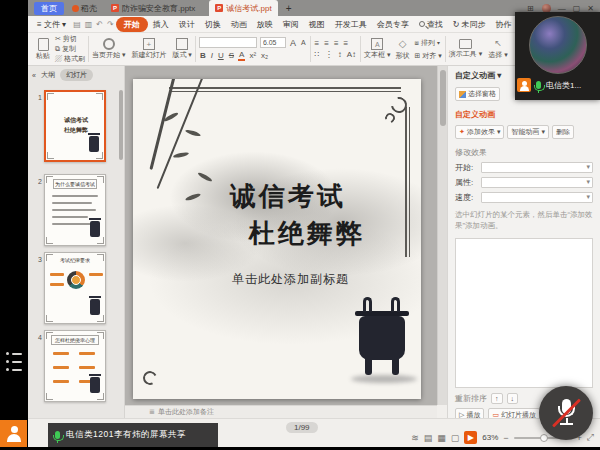  I want to click on layout-button: 版式 ▾, so click(182, 49).